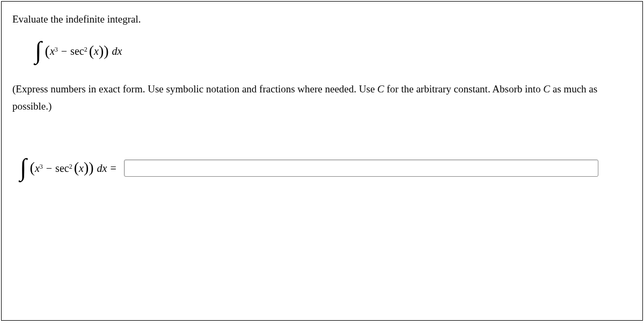  Describe the element at coordinates (100, 169) in the screenshot. I see `differential-d-lhs: d` at that location.